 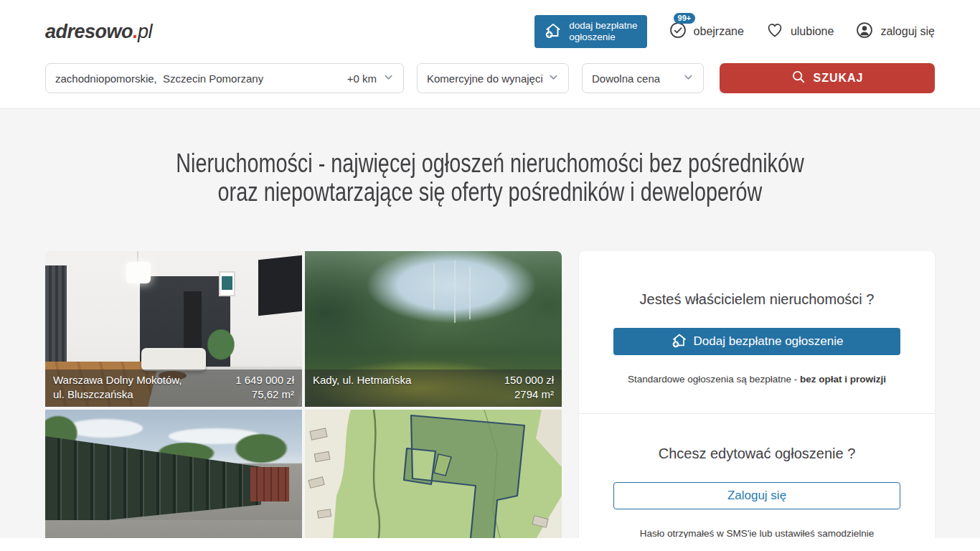 I want to click on page-title-line-1: Nieruchomości - najwięcej ogłoszeń nieru…, so click(x=491, y=164).